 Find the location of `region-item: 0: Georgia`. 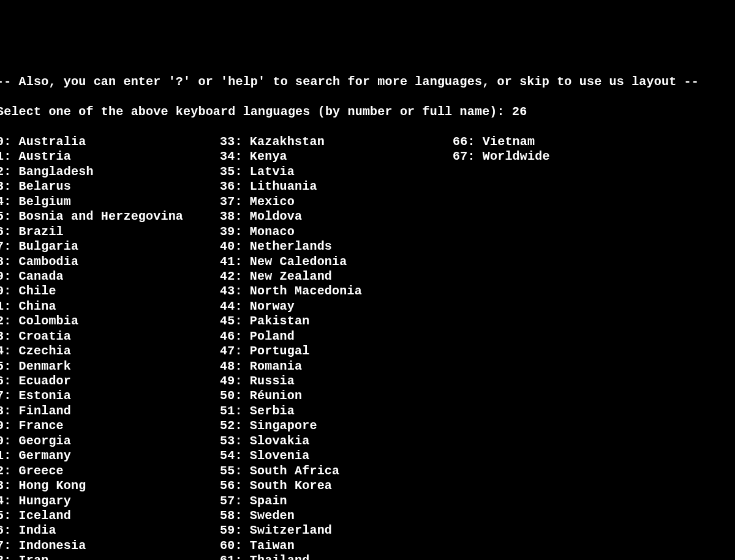

region-item: 0: Georgia is located at coordinates (110, 441).